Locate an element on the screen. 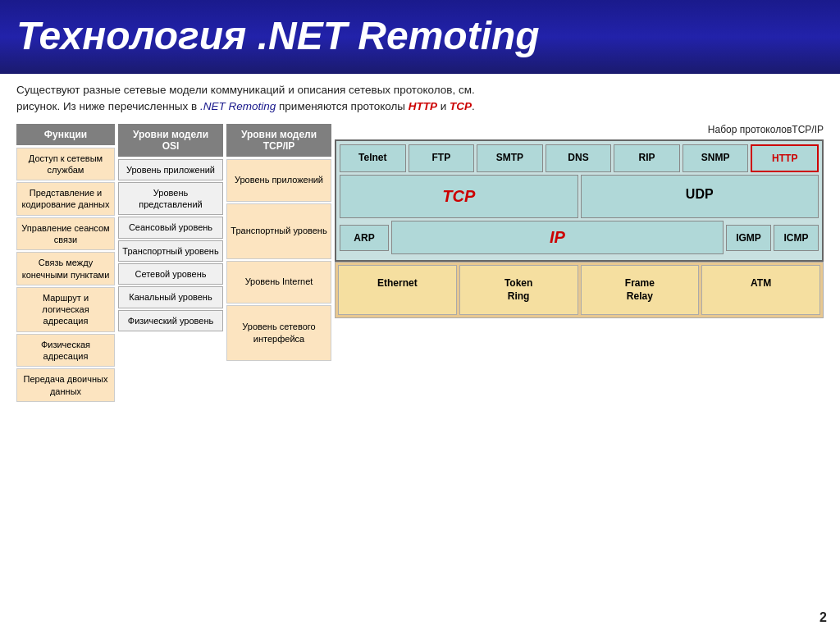  proto-dns: DNS is located at coordinates (579, 158).